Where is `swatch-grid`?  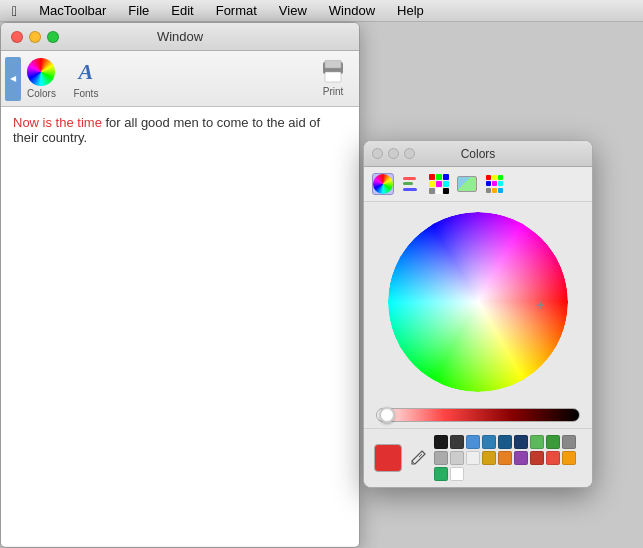 swatch-grid is located at coordinates (508, 458).